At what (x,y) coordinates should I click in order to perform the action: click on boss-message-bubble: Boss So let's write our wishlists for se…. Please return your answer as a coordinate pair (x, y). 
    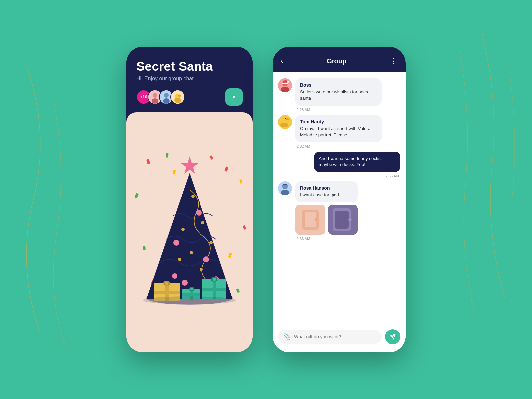
    Looking at the image, I should click on (338, 92).